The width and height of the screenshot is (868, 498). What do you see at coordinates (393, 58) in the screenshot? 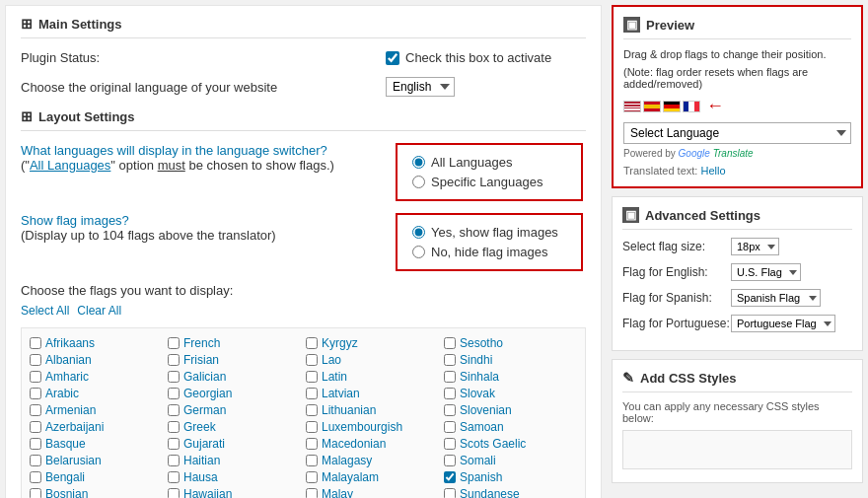
I see `plugin-status-checkbox` at bounding box center [393, 58].